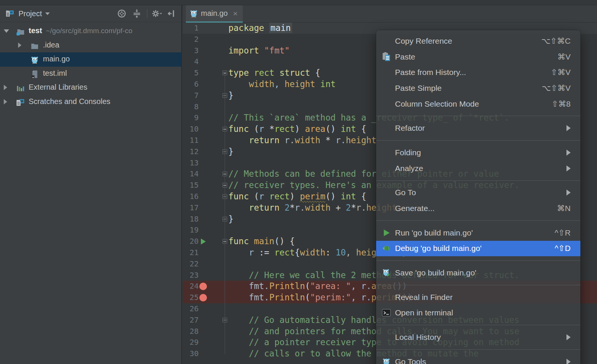  What do you see at coordinates (191, 141) in the screenshot?
I see `line-number: 11` at bounding box center [191, 141].